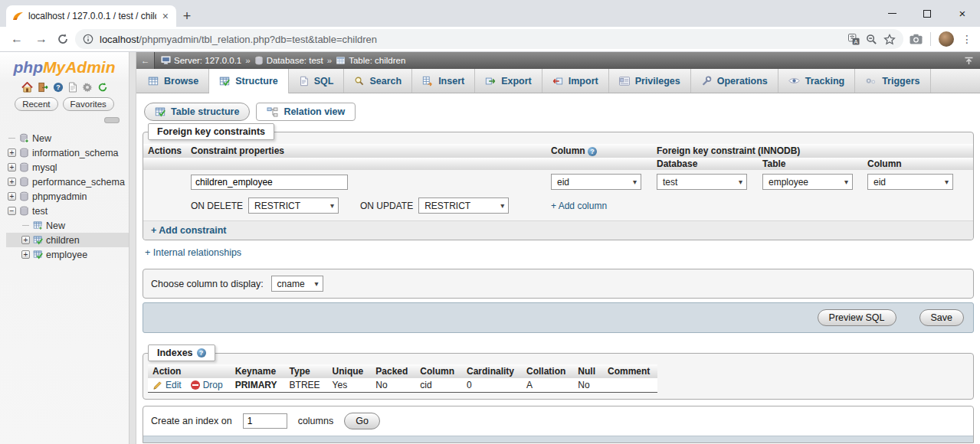 The width and height of the screenshot is (980, 444). Describe the element at coordinates (893, 81) in the screenshot. I see `tab-triggers: Triggers` at that location.